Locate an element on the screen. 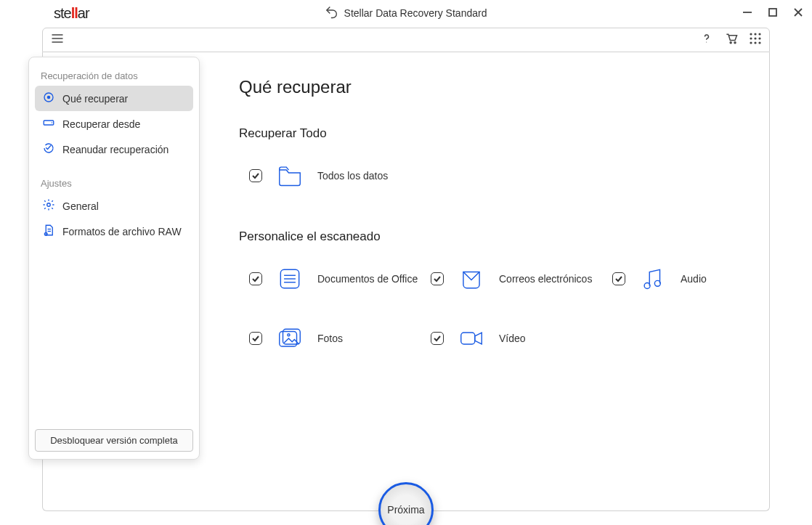  mail-icon is located at coordinates (471, 279).